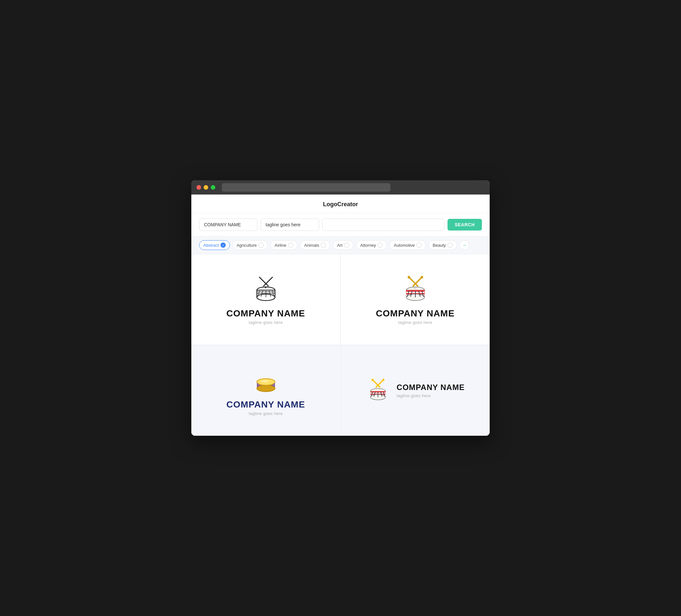 The width and height of the screenshot is (681, 616). I want to click on keyword-input, so click(383, 225).